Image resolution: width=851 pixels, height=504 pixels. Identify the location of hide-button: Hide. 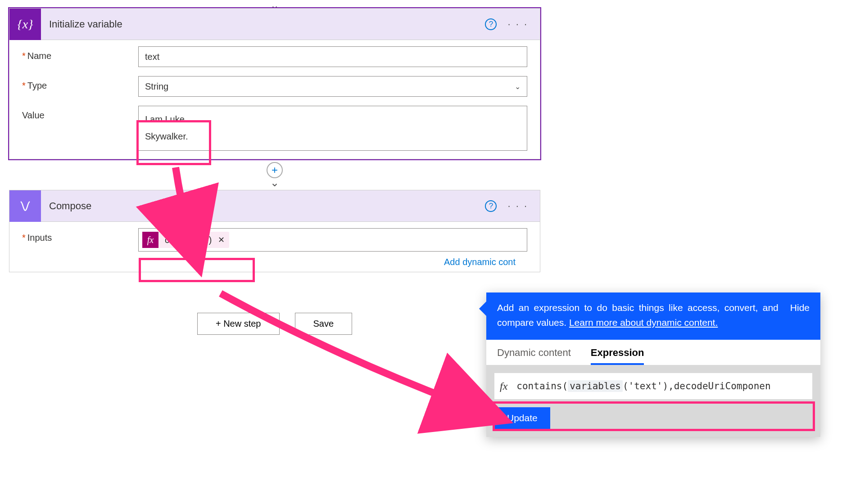
(800, 308).